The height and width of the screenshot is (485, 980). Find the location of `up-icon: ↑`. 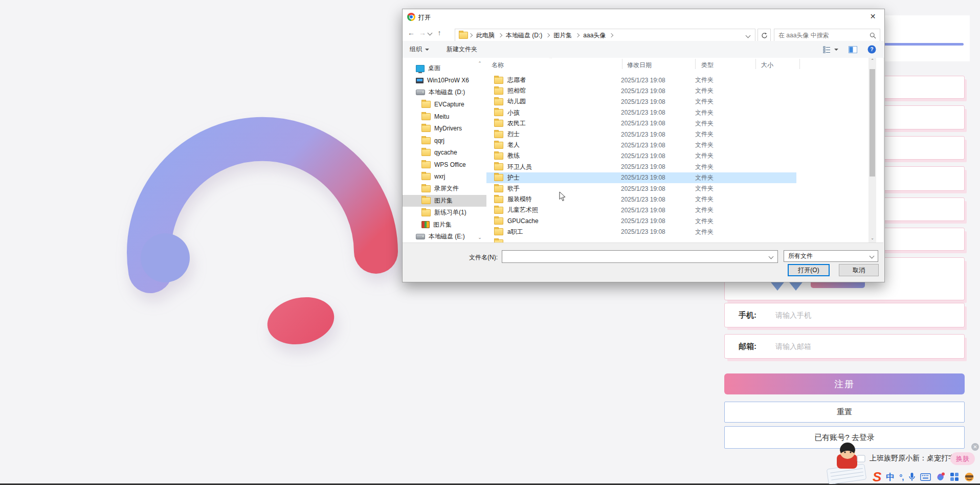

up-icon: ↑ is located at coordinates (439, 33).